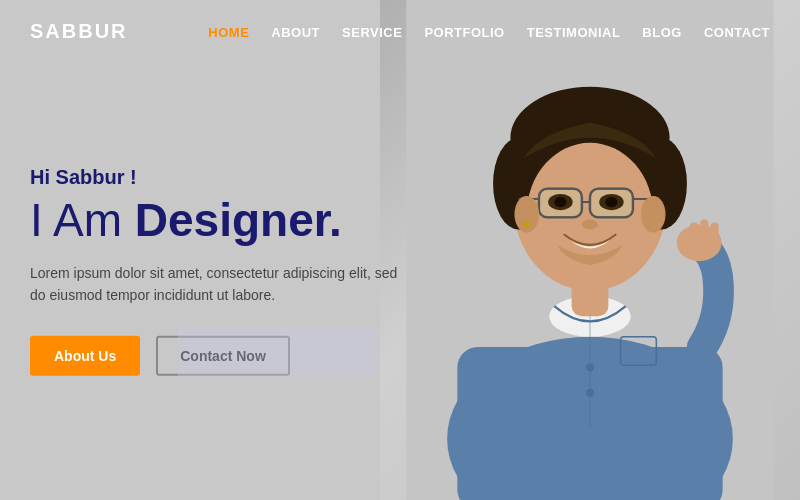 This screenshot has width=800, height=500. Describe the element at coordinates (296, 32) in the screenshot. I see `nav-link-about: ABOUT` at that location.